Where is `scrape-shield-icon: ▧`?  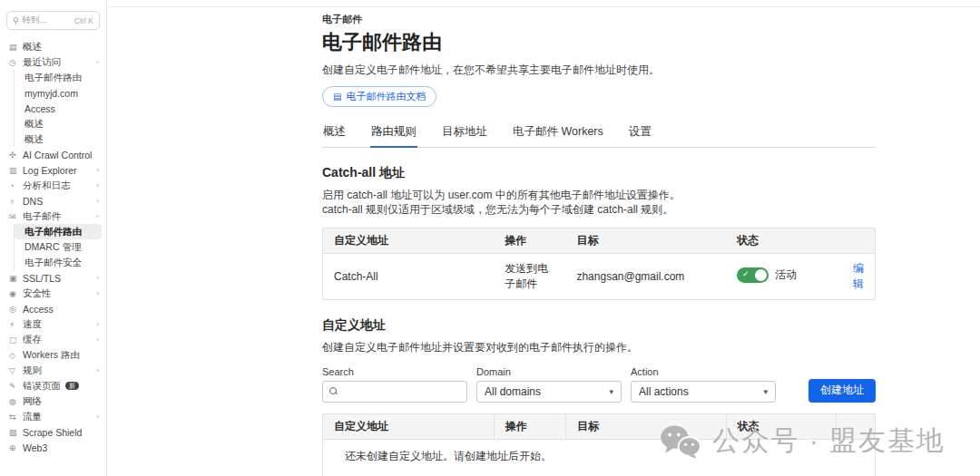 scrape-shield-icon: ▧ is located at coordinates (16, 432).